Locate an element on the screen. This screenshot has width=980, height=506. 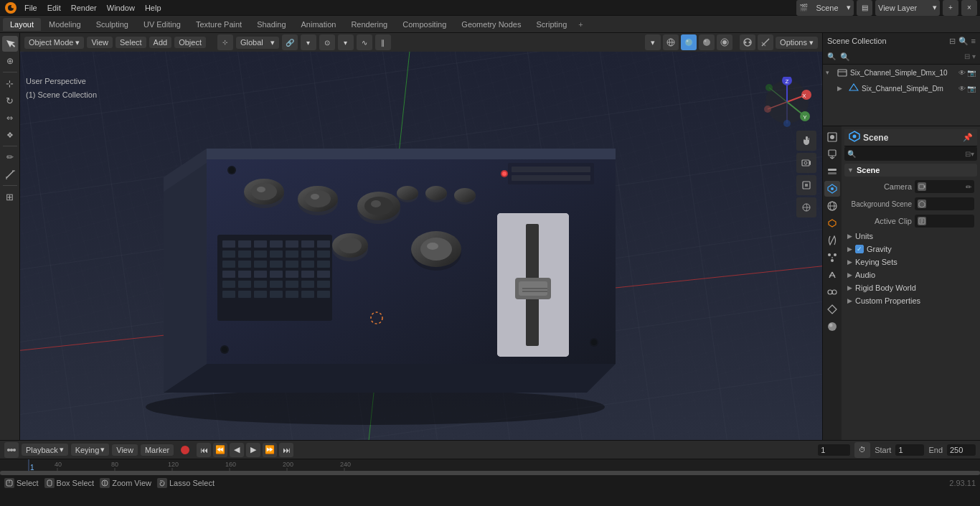
custom-props-header: ▶ Custom Properties is located at coordinates (911, 301).